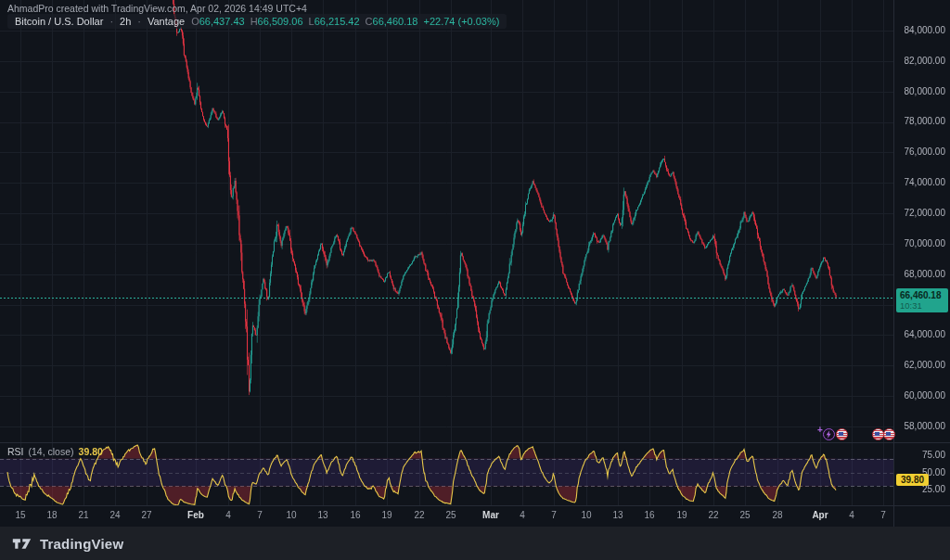 The image size is (950, 560). Describe the element at coordinates (461, 21) in the screenshot. I see `change-value: +22.74 (+0.03%)` at that location.